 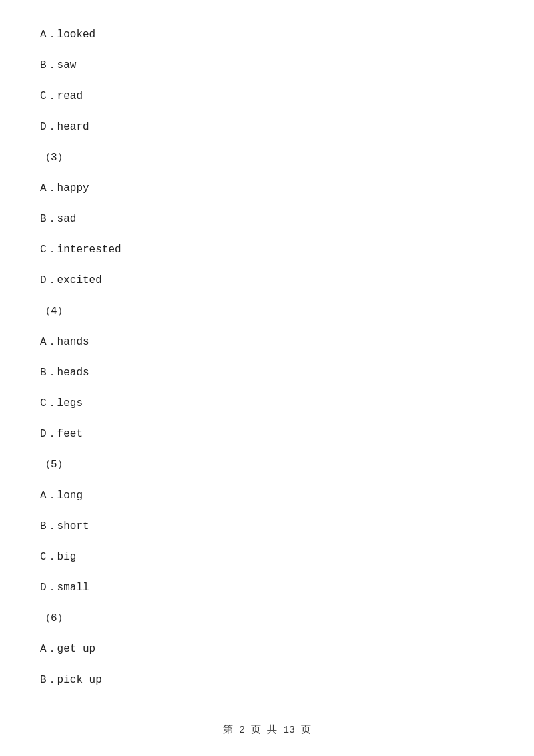 What do you see at coordinates (267, 403) in the screenshot?
I see `option-q4-c: C．legs` at bounding box center [267, 403].